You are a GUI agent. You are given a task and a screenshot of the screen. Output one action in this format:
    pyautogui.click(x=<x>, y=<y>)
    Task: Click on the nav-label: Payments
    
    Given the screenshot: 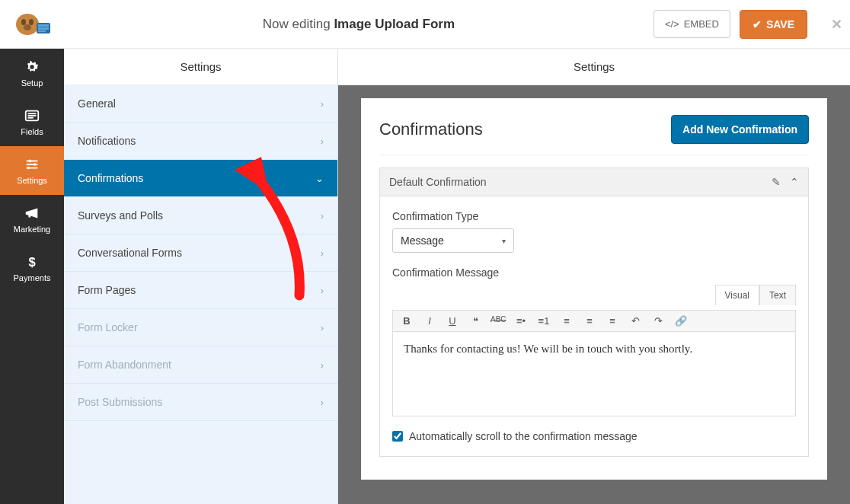 What is the action you would take?
    pyautogui.click(x=32, y=278)
    